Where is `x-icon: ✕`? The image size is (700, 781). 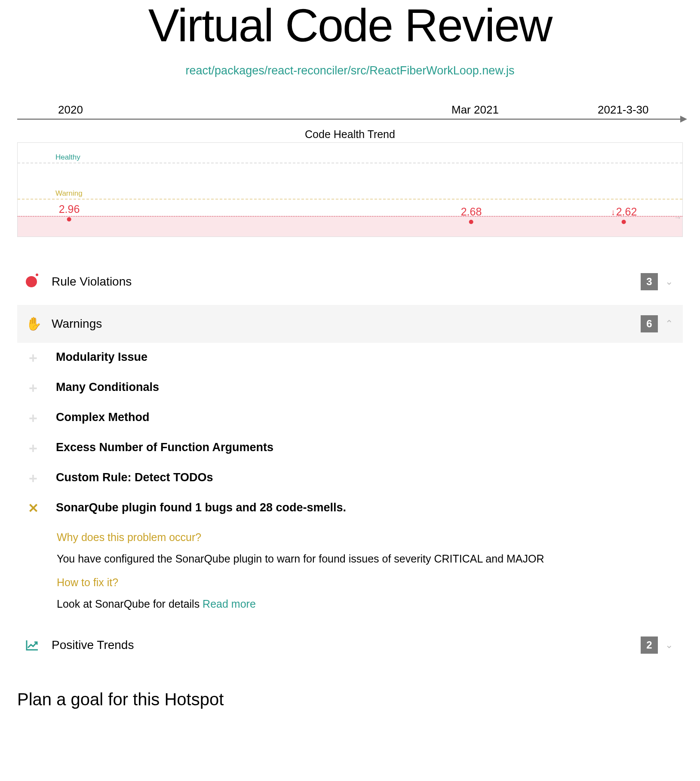
x-icon: ✕ is located at coordinates (33, 508).